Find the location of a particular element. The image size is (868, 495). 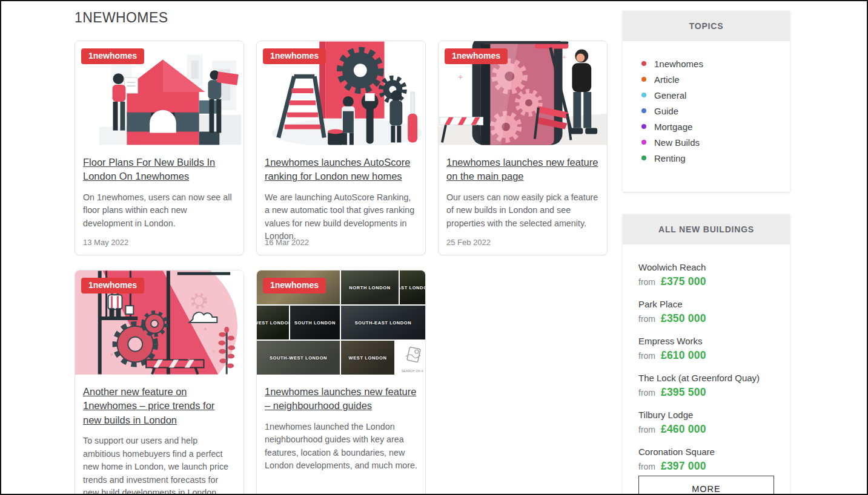

collage-tile: SEARCH ON A is located at coordinates (411, 358).